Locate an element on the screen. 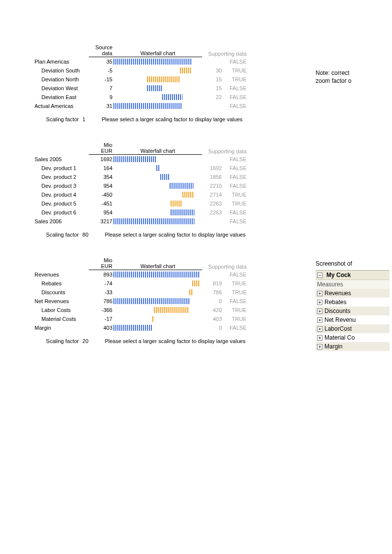 The image size is (392, 554). measures-heading: Measures is located at coordinates (353, 284).